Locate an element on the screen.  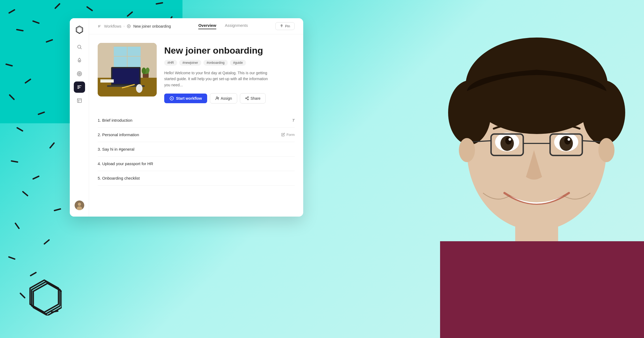
brand-hexagon is located at coordinates (44, 297).